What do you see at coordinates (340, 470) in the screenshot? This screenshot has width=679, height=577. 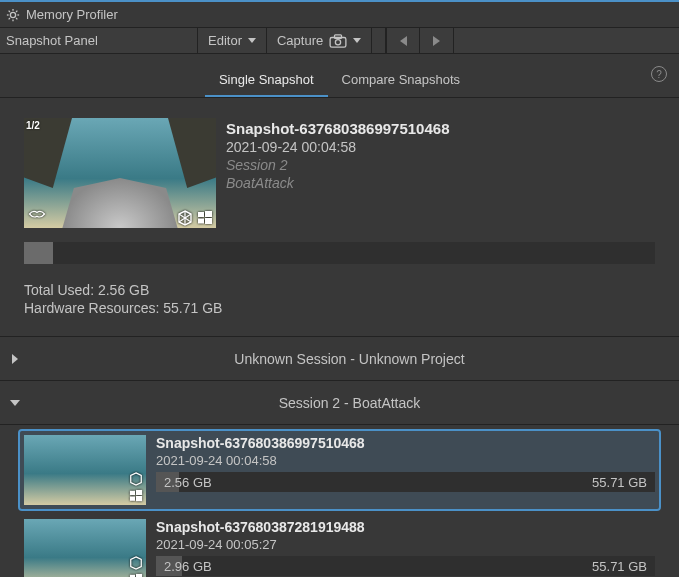 I see `snapshot-list-item: Snapshot-637680386997510468 2021-09-24 0…` at bounding box center [340, 470].